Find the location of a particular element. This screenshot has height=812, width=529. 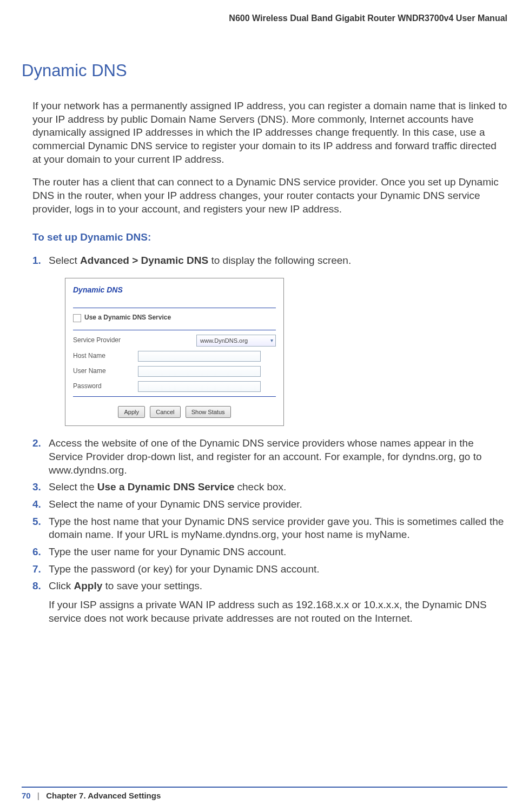

service-provider-label: Service Provider is located at coordinates (105, 341).